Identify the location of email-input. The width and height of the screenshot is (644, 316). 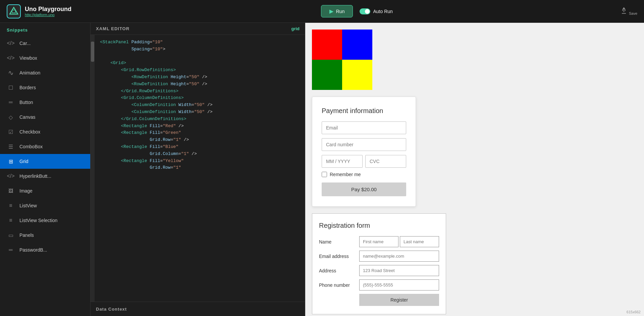
(364, 128).